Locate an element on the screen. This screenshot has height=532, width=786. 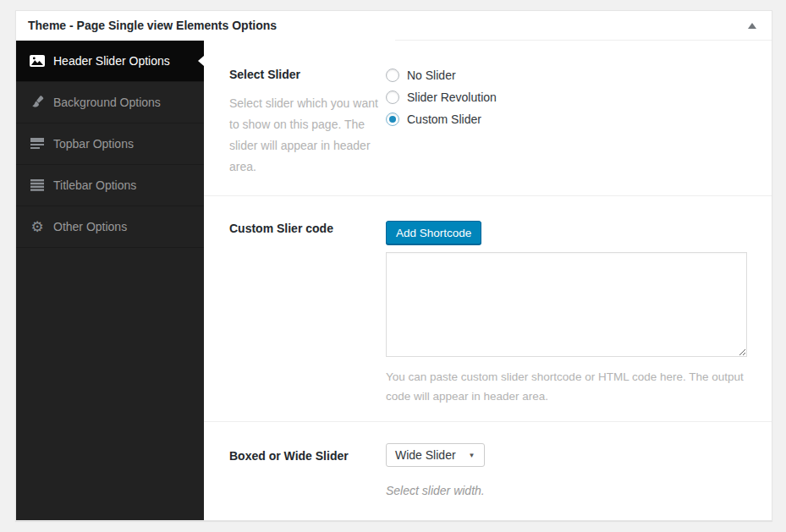
slider-revolution-radio is located at coordinates (393, 97).